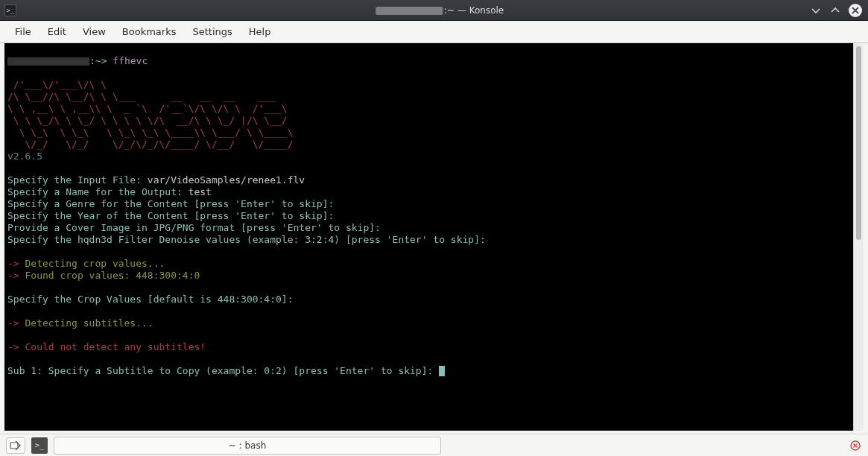 The image size is (868, 456). I want to click on prompt-host, so click(48, 61).